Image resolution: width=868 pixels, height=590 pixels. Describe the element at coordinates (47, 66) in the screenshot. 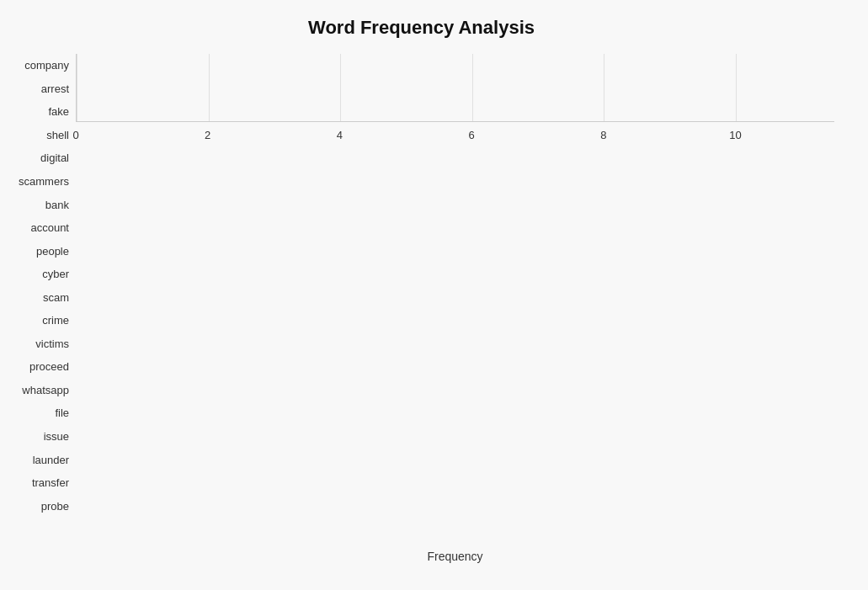

I see `y-label: company` at that location.